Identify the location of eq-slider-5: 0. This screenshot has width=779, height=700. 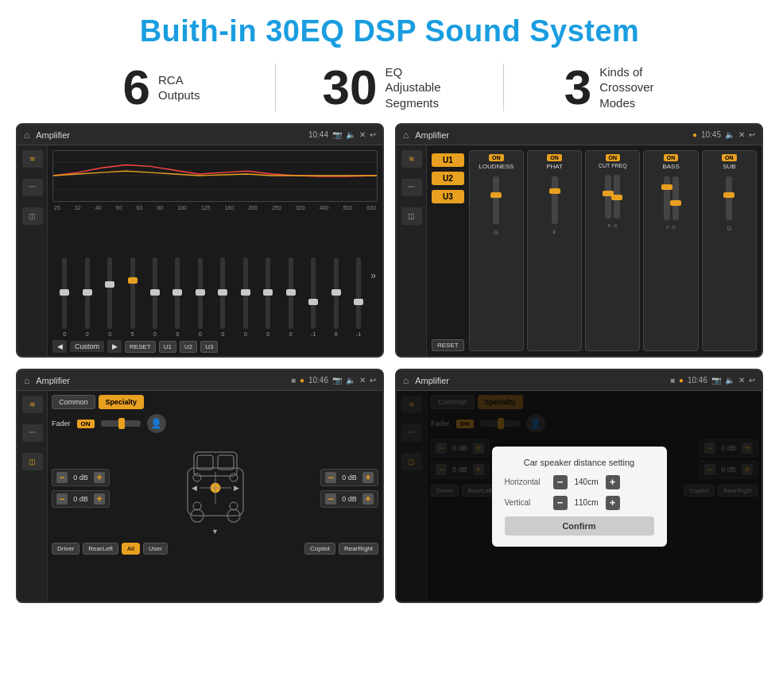
(155, 297).